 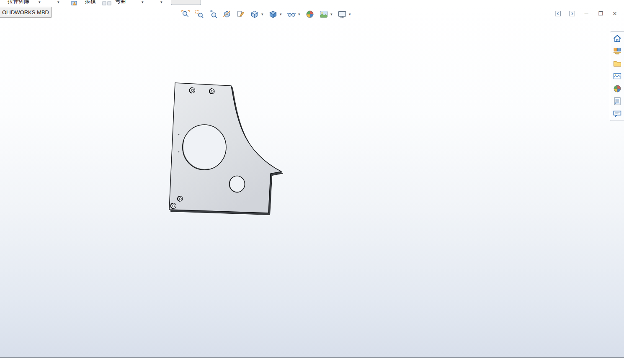 I want to click on solidworks-forum-icon, so click(x=617, y=114).